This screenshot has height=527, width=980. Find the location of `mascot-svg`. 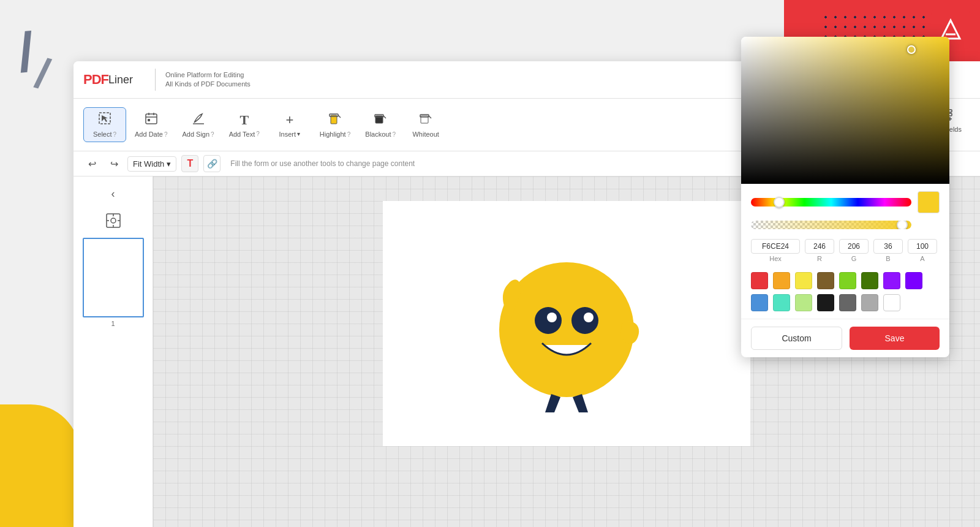

mascot-svg is located at coordinates (567, 324).